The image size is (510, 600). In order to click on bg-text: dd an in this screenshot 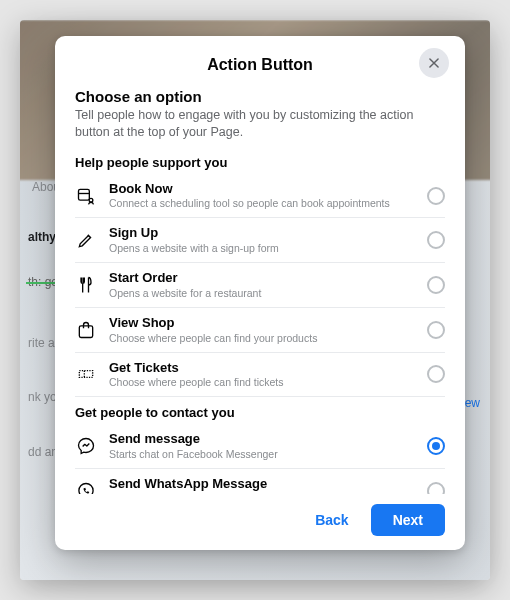, I will do `click(43, 452)`.